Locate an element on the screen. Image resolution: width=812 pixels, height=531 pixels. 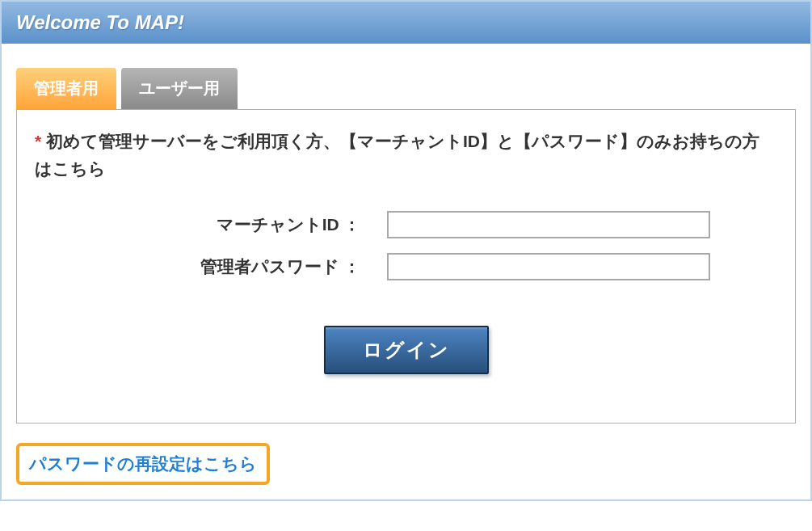
notice-text: 初めて管理サーバーをご利用頂く方、【マーチャントID】と【パスワード】のみお持ち… is located at coordinates (398, 155).